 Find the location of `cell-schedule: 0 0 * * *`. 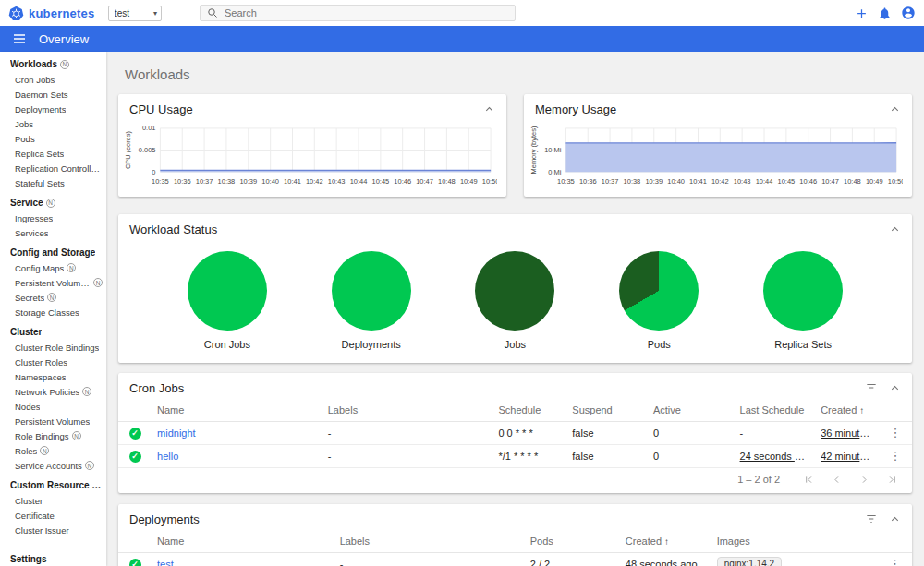

cell-schedule: 0 0 * * * is located at coordinates (529, 432).